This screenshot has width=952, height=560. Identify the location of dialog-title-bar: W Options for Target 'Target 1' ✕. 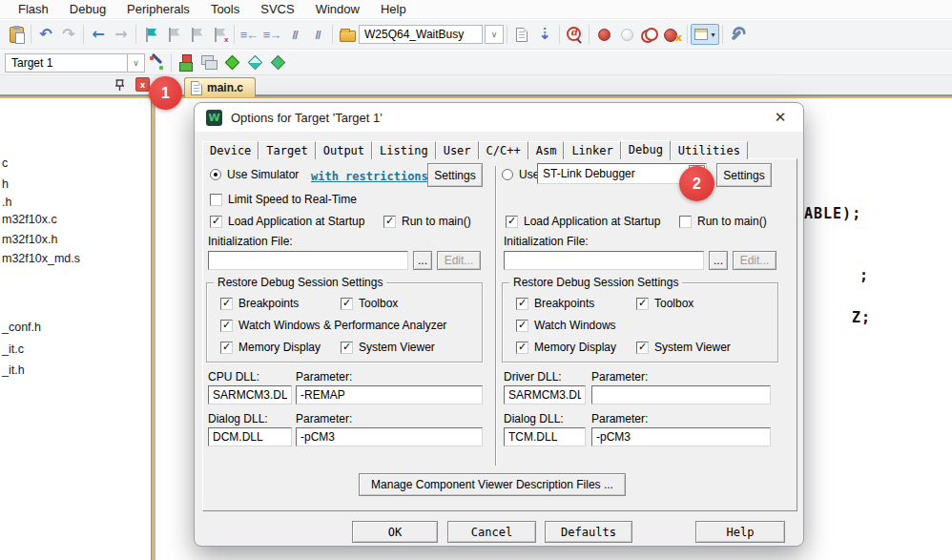
(499, 117).